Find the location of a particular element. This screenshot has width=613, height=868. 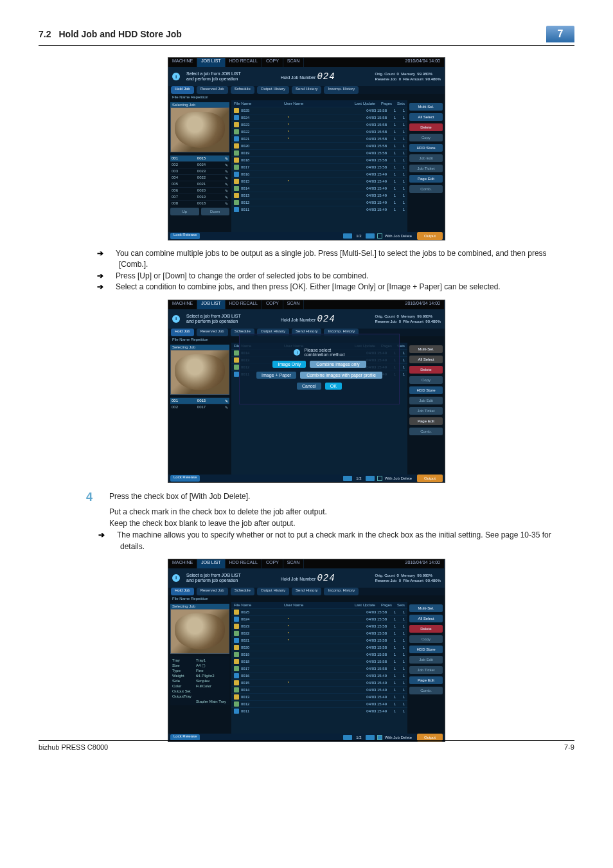

cancel-button: Cancel is located at coordinates (309, 386).